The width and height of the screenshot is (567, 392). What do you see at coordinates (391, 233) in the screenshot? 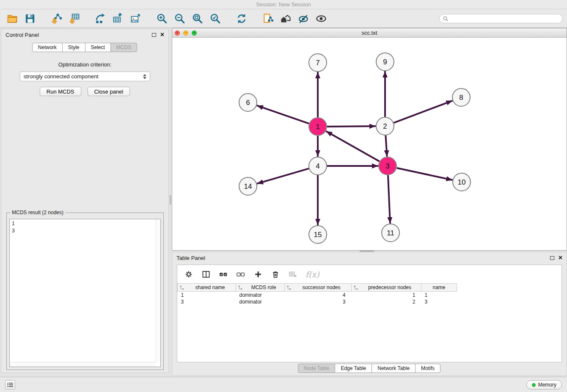
I see `node-11: 11` at bounding box center [391, 233].